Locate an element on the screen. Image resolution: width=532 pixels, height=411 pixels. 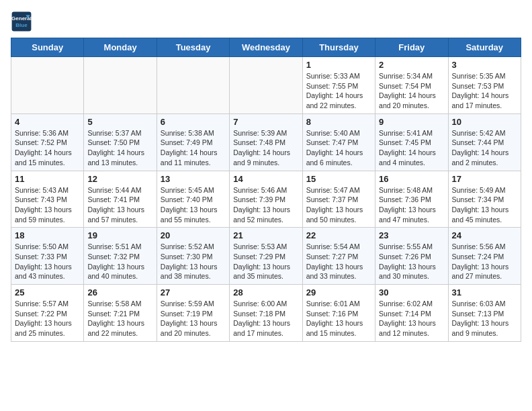
calendar-cell: 3Sunrise: 5:35 AMSunset: 7:53 PMDaylight… is located at coordinates (484, 86).